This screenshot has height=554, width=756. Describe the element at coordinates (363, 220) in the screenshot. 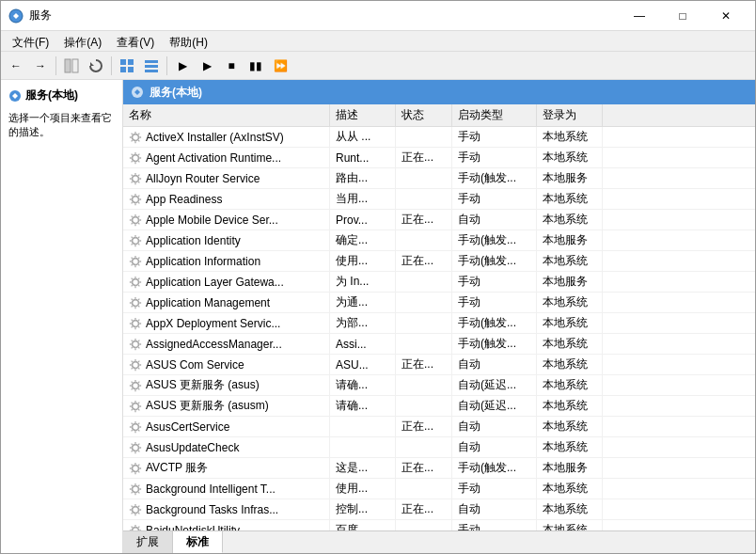

I see `cell-desc: Prov...` at that location.